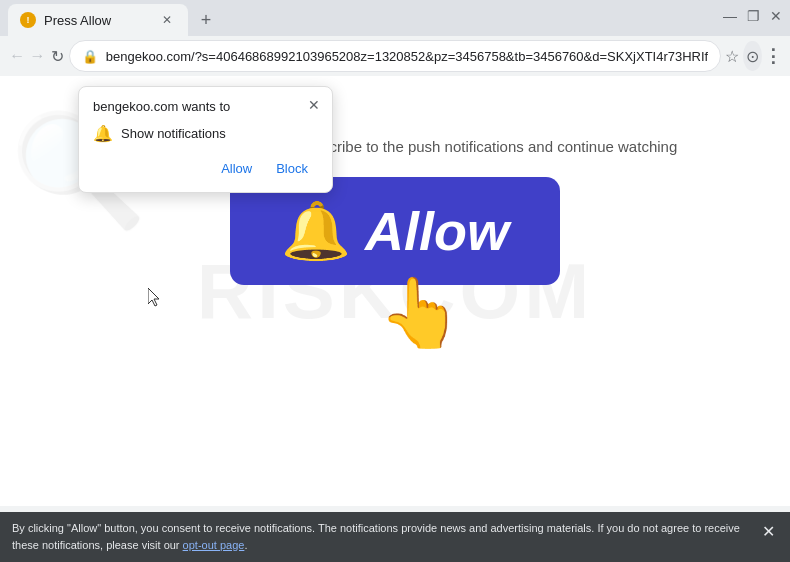 Image resolution: width=790 pixels, height=562 pixels. Describe the element at coordinates (167, 20) in the screenshot. I see `tab-close-icon: ✕` at that location.